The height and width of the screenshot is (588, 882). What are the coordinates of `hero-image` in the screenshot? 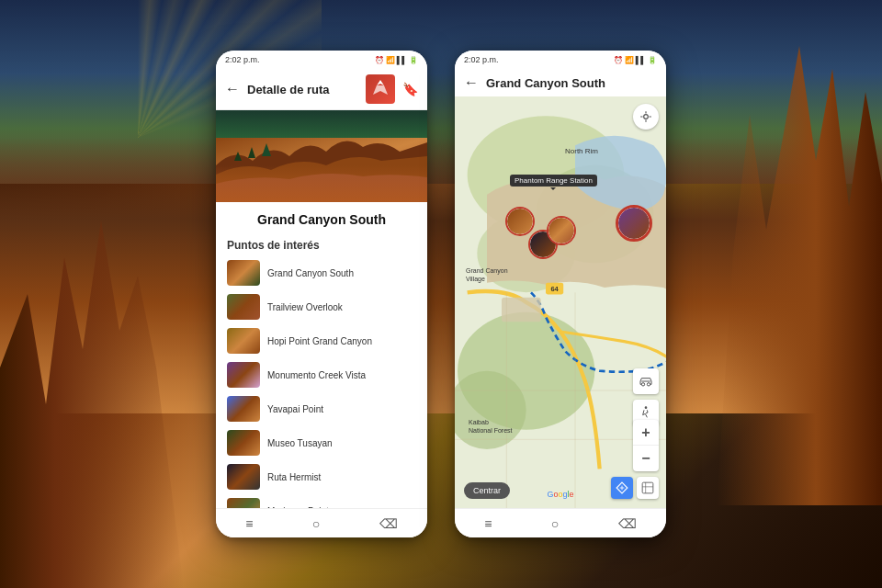 It's located at (322, 156).